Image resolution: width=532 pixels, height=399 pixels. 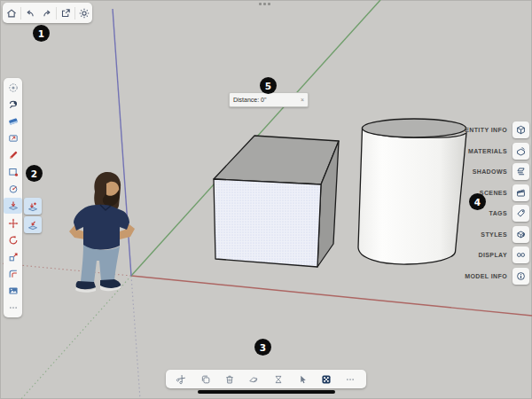 What do you see at coordinates (264, 4) in the screenshot?
I see `multitasking-indicator` at bounding box center [264, 4].